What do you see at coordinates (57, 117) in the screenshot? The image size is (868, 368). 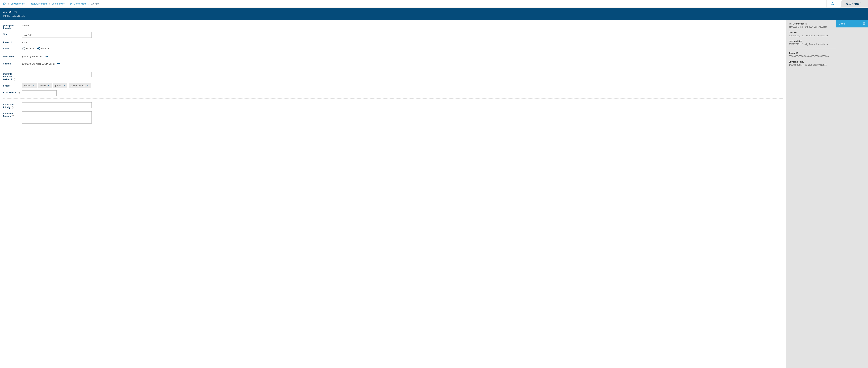 I see `input-additional-params` at bounding box center [57, 117].